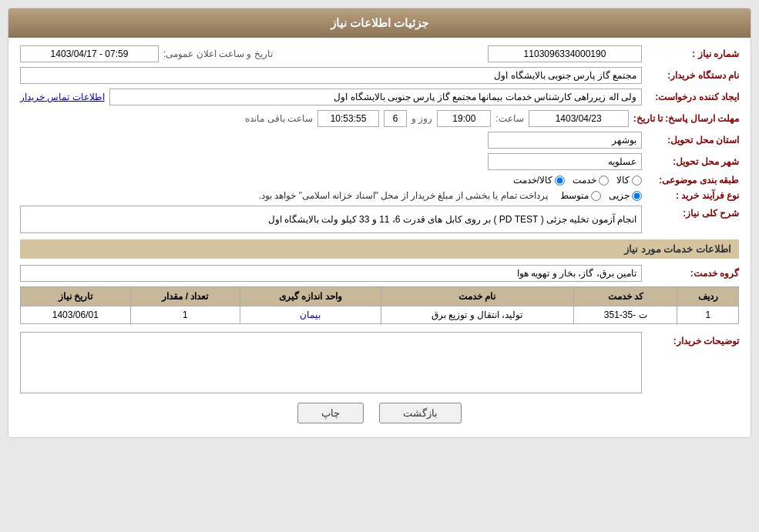  I want to click on row-city: شهر محل تحویل: عسلویه, so click(379, 162).